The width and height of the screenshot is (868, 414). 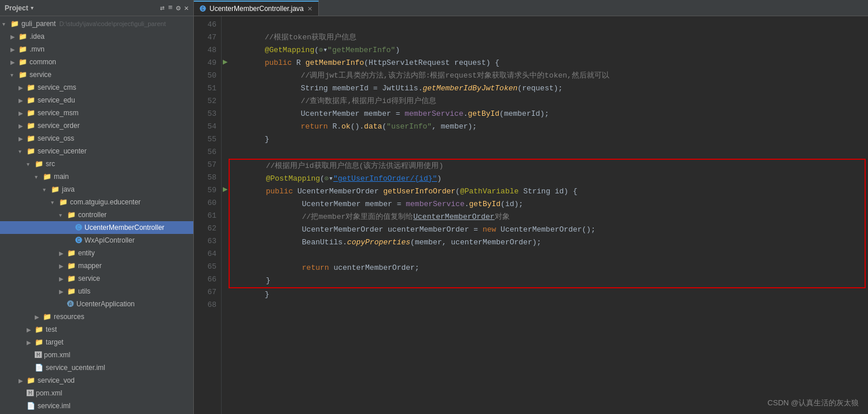 What do you see at coordinates (257, 9) in the screenshot?
I see `tab-label: UcenterMemberController.java` at bounding box center [257, 9].